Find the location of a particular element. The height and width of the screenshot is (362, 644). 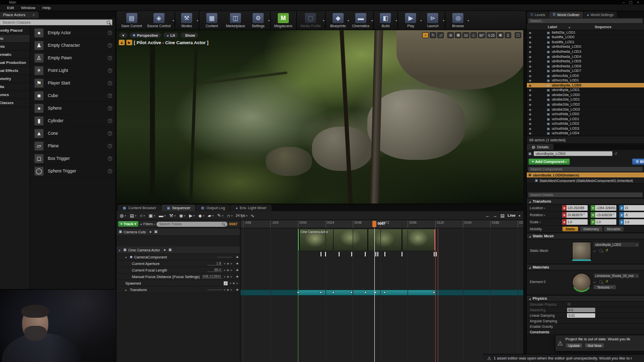

category-item: Basic is located at coordinates (15, 39).